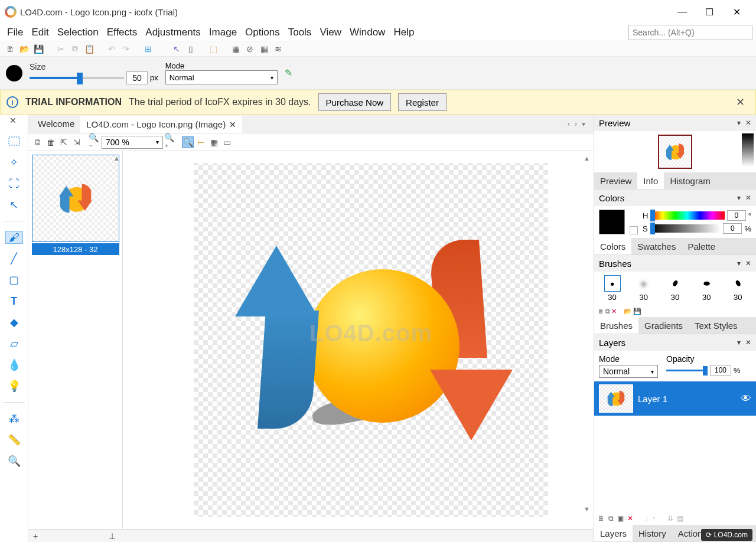 The width and height of the screenshot is (756, 542). I want to click on menu-options: Options, so click(262, 32).